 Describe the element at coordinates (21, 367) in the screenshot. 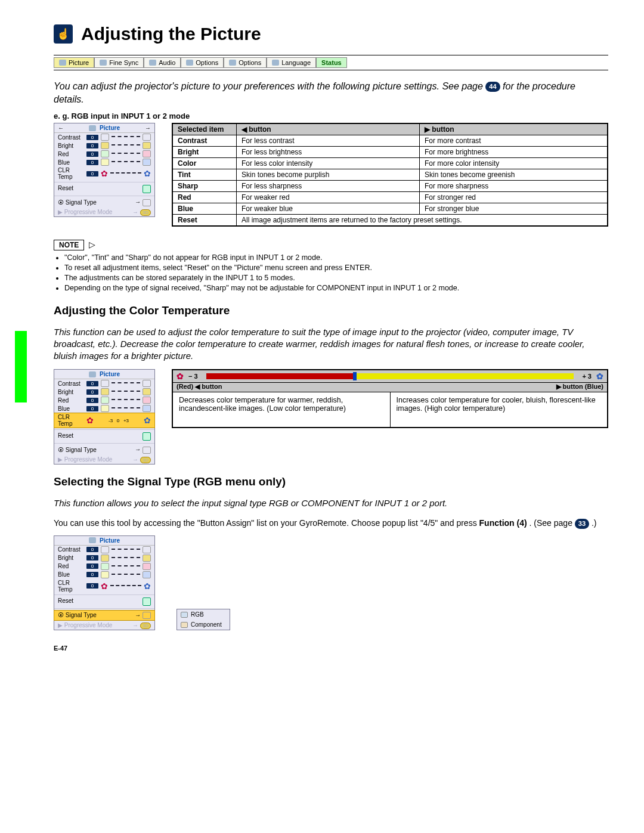

I see `side-tab` at that location.